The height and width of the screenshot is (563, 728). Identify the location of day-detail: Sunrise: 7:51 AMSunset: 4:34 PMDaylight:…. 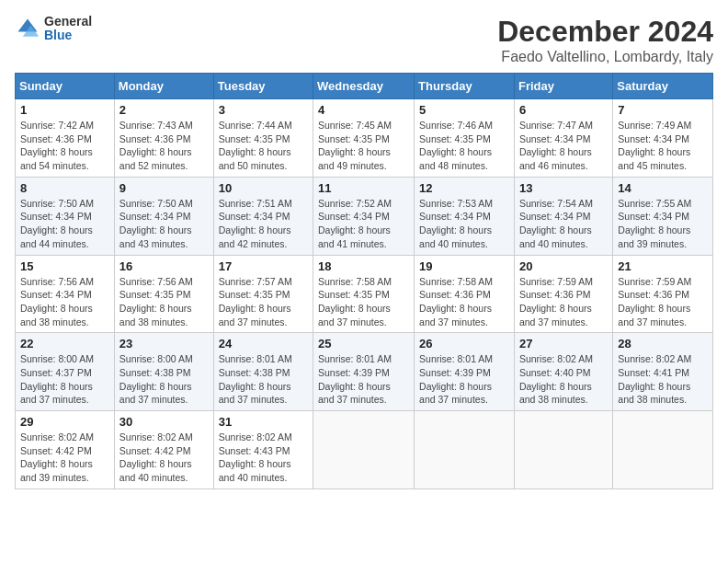
(263, 224).